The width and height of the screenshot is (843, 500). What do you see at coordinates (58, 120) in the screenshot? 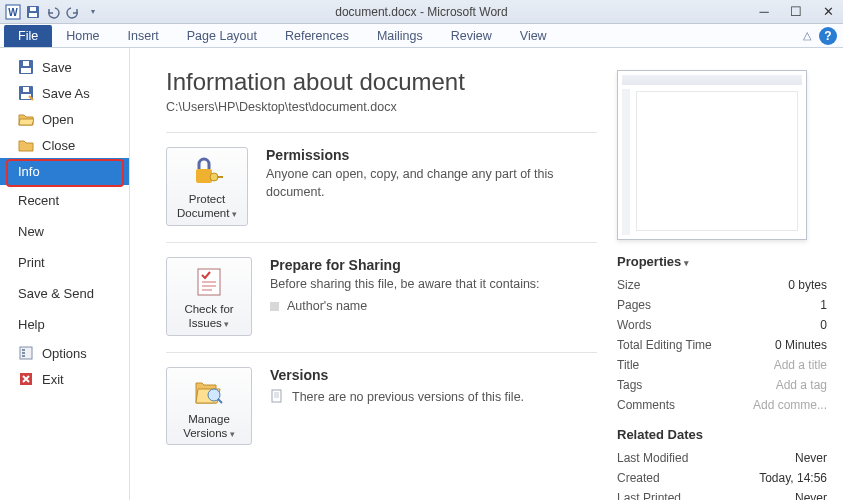
I see `sidebar-item-label: Open` at bounding box center [58, 120].